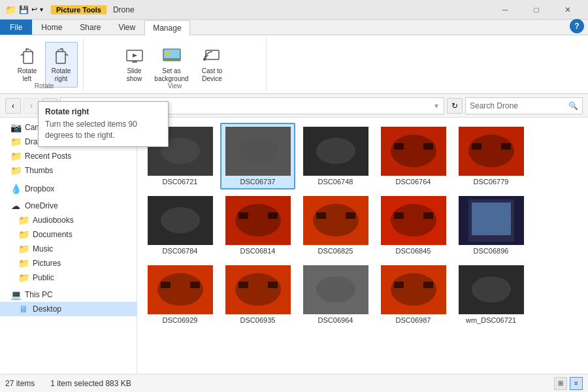 The image size is (588, 392). I want to click on file-item: DSC06737, so click(257, 156).